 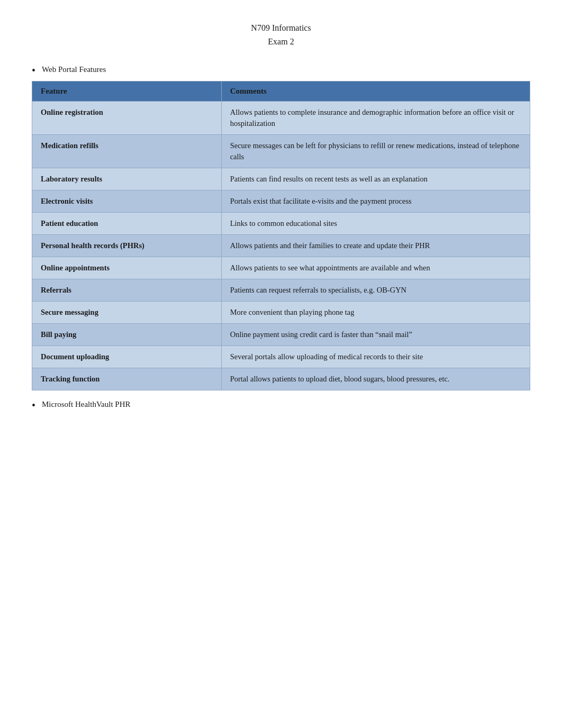 What do you see at coordinates (281, 335) in the screenshot?
I see `table-row: Bill payingOnline payment using credit c…` at bounding box center [281, 335].